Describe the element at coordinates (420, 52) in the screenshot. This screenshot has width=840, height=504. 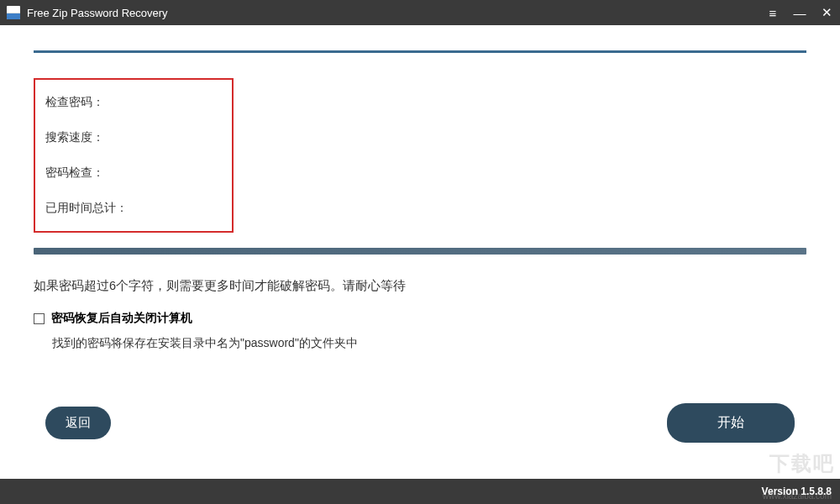
I see `top-divider` at that location.